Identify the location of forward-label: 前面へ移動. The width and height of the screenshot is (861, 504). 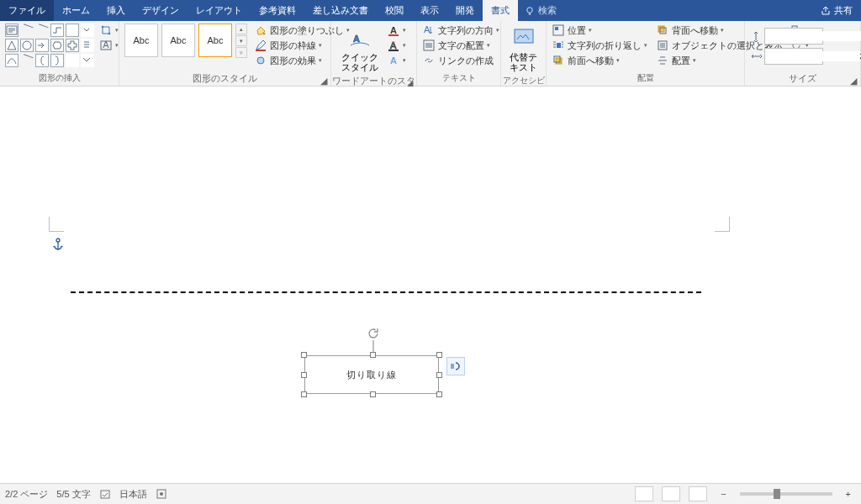
(590, 60).